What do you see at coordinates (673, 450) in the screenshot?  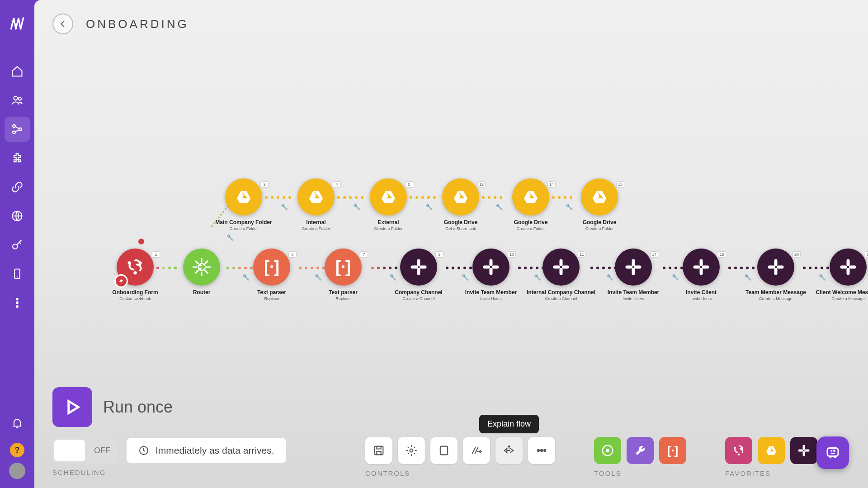 I see `tool-text-parser: [·]` at bounding box center [673, 450].